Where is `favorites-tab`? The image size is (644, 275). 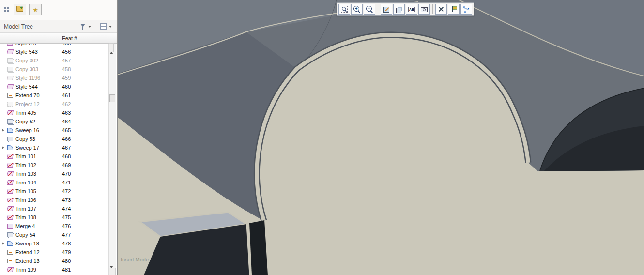 favorites-tab is located at coordinates (35, 10).